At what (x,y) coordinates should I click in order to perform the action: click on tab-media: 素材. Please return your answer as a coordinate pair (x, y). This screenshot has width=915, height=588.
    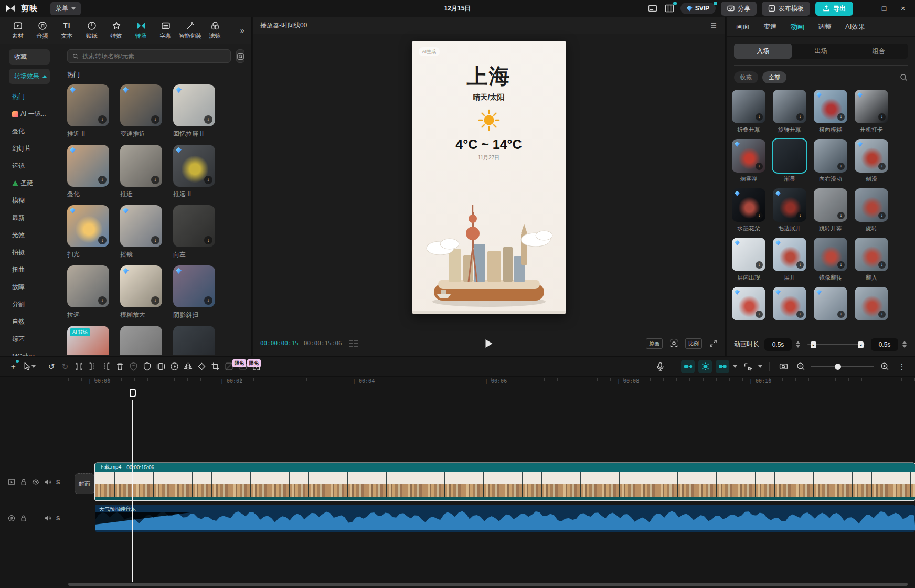
    Looking at the image, I should click on (18, 30).